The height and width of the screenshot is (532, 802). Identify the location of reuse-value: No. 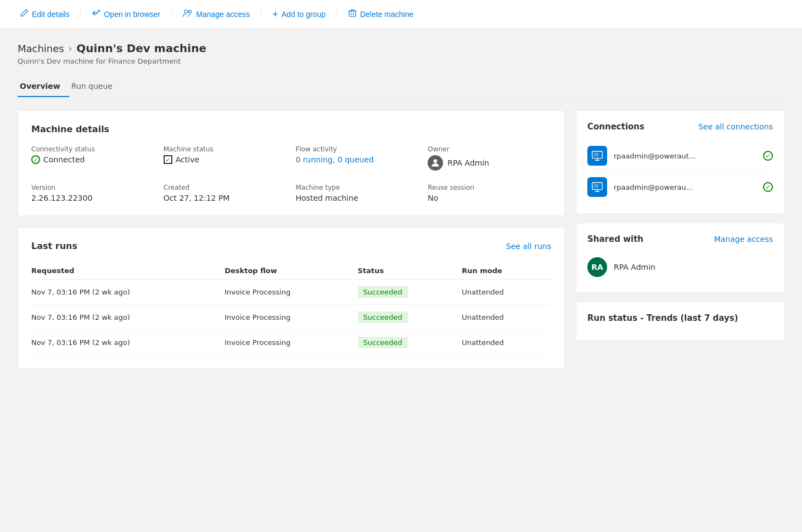
(433, 198).